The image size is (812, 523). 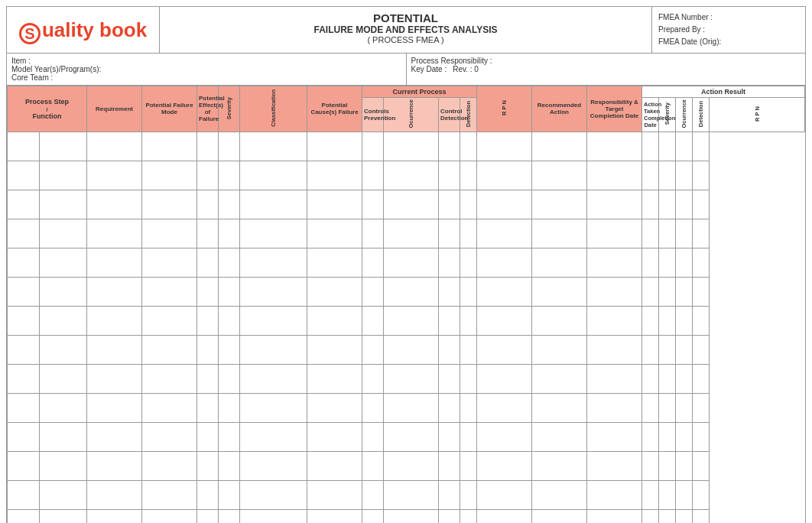 I want to click on fmea-date: FMEA Date (Orig):, so click(x=729, y=42).